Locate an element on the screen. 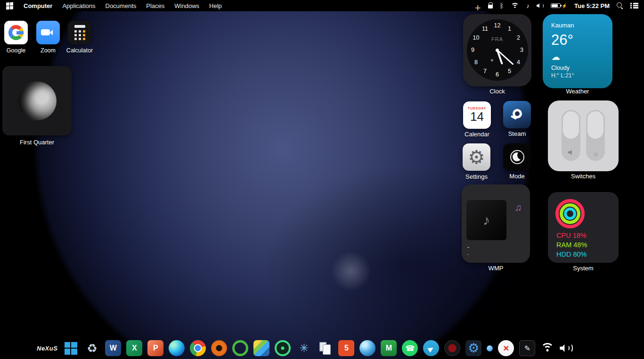 Image resolution: width=644 pixels, height=359 pixels. wmp-widget: ♪ ♫ - - is located at coordinates (496, 224).